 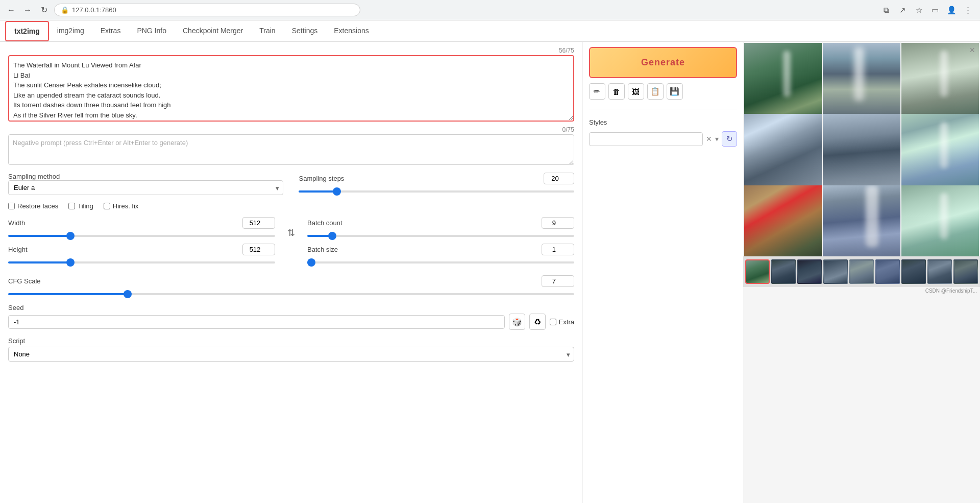 I want to click on batch-size-slider, so click(x=441, y=262).